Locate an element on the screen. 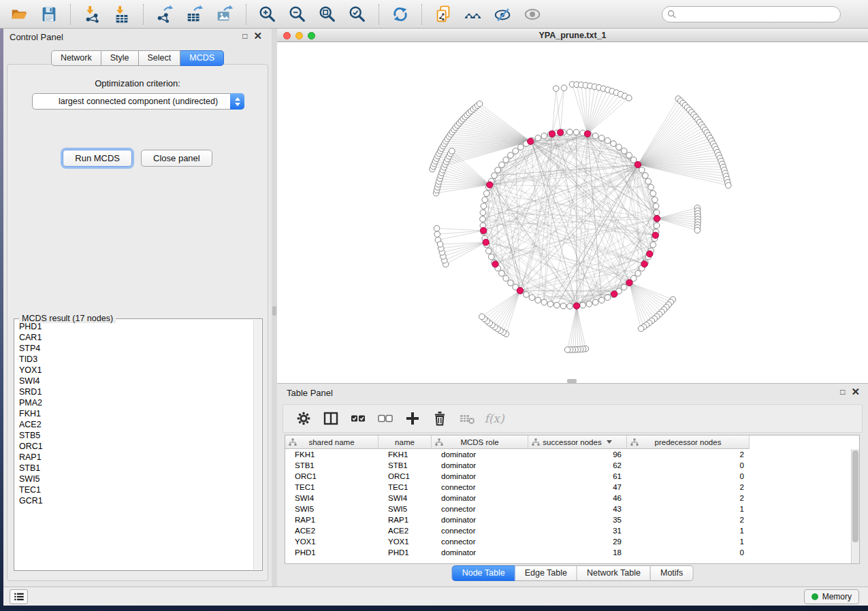 Image resolution: width=868 pixels, height=611 pixels. horizontal-splitter-handle is located at coordinates (572, 381).